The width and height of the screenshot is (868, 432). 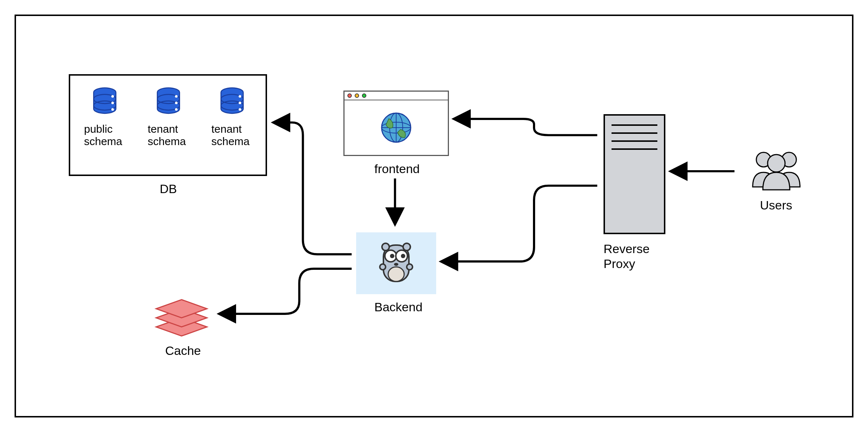 I want to click on db-schema-tenant-2: tenant schema, so click(x=232, y=117).